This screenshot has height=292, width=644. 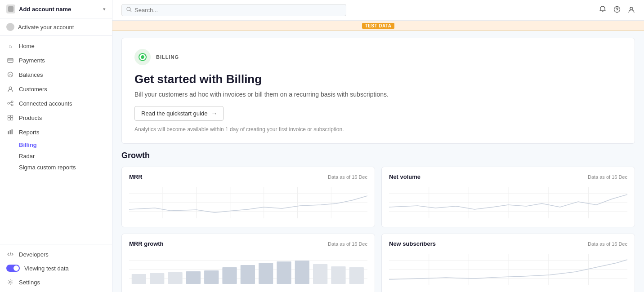 I want to click on sidebar-bottom: Developers Viewing test data Settings, so click(x=56, y=268).